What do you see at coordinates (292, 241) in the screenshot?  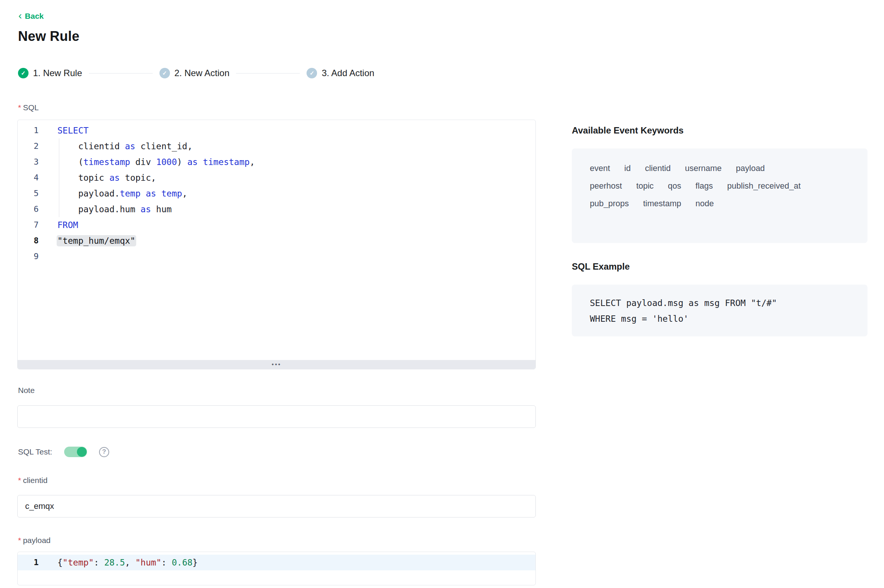 I see `code-line: "temp_hum/emqx"` at bounding box center [292, 241].